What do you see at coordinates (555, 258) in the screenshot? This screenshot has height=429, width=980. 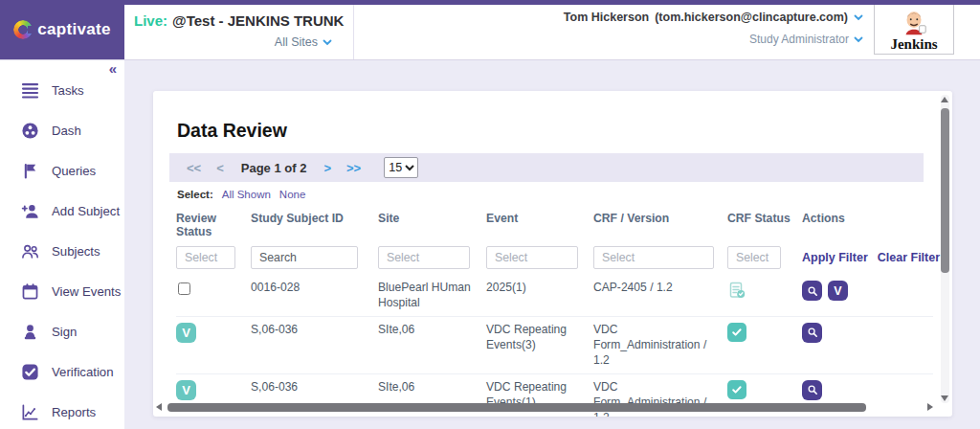 I see `table-filter-row: Apply Filter Clear Filter` at bounding box center [555, 258].